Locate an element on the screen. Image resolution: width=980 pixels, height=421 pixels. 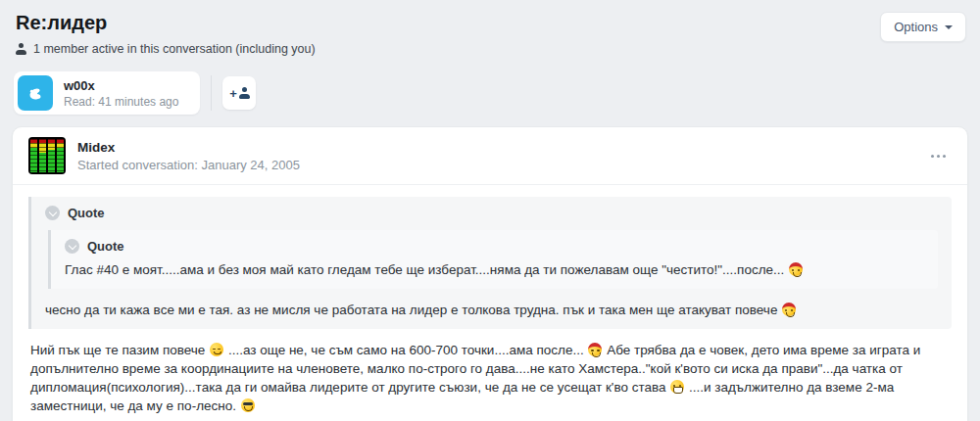
post-author-avatar is located at coordinates (47, 156).